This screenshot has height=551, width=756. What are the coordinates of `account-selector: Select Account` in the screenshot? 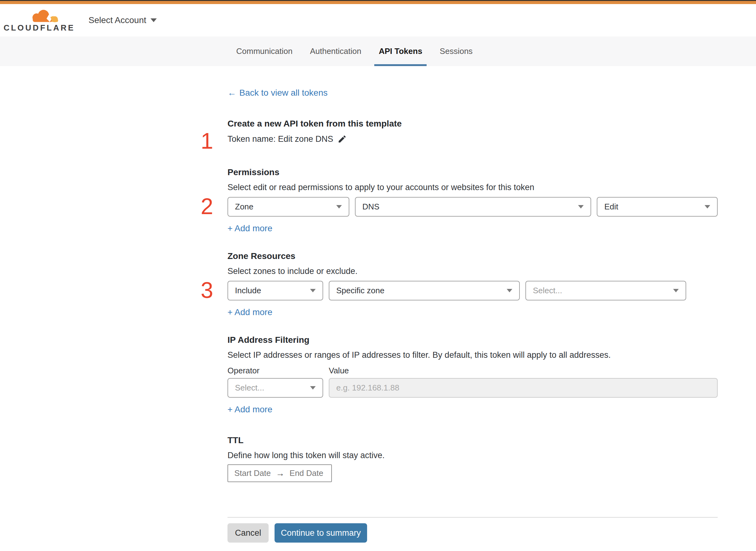 It's located at (123, 20).